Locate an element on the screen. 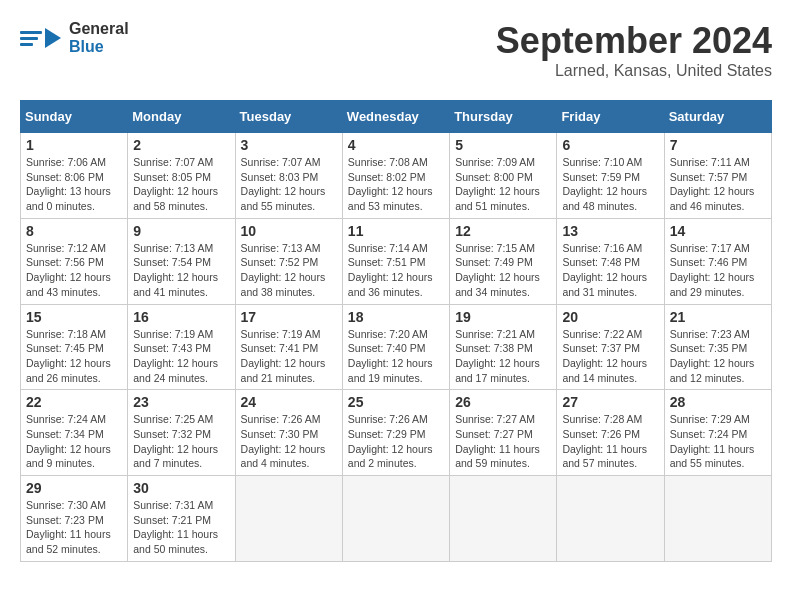 This screenshot has width=792, height=612. calendar-week-row: 29 Sunrise: 7:30 AMSunset: 7:23 PMDaylig… is located at coordinates (396, 519).